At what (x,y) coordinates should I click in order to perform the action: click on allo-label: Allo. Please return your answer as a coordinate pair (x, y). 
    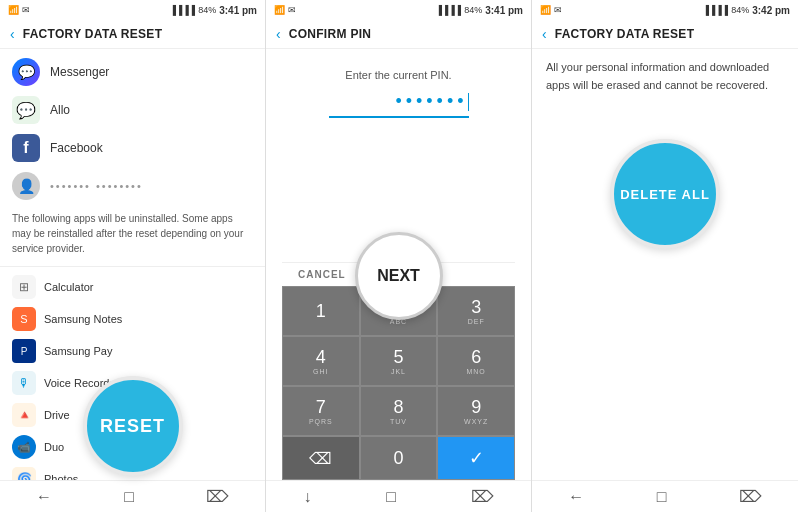
    Looking at the image, I should click on (60, 110).